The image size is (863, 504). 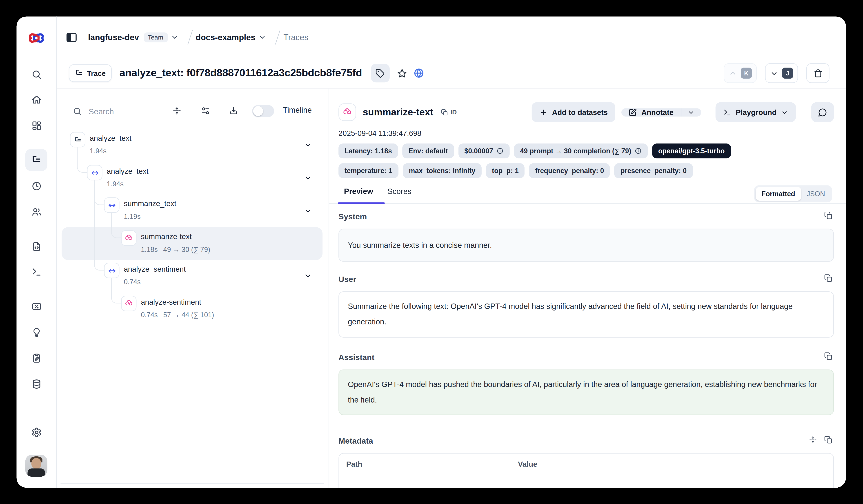 I want to click on trace-title: analyze_text: f0f78d8887011612a3c25bdcb8…, so click(x=240, y=73).